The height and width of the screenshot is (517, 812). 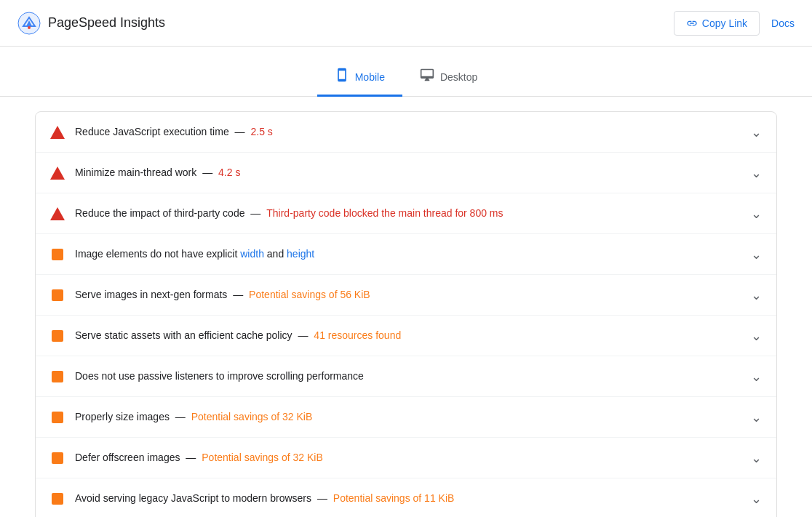 What do you see at coordinates (725, 23) in the screenshot?
I see `copy-link-label: Copy Link` at bounding box center [725, 23].